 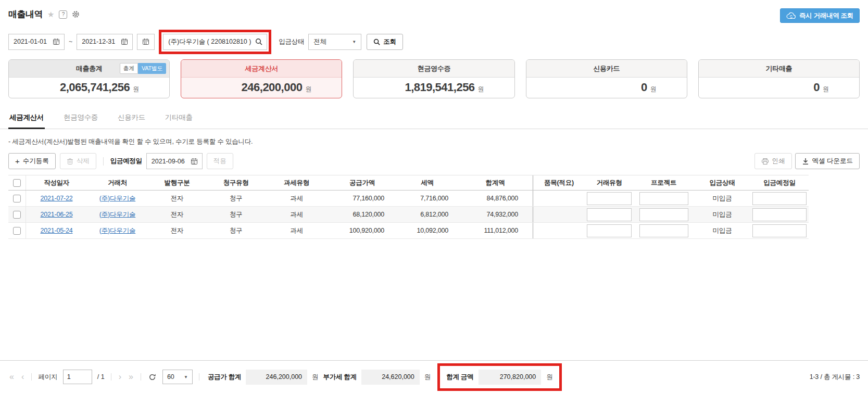 I want to click on page-size-select: 60 ▼, so click(x=178, y=377).